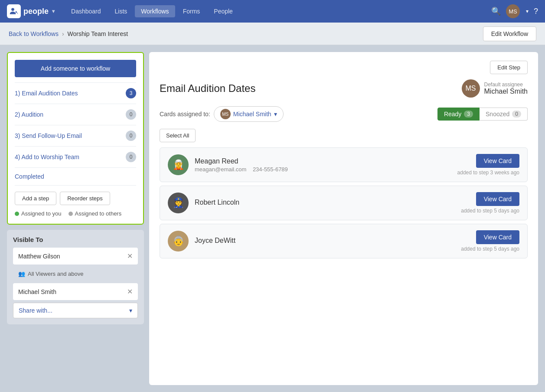 The height and width of the screenshot is (392, 545). Describe the element at coordinates (38, 213) in the screenshot. I see `legend-assigned-you: Assigned to you` at that location.